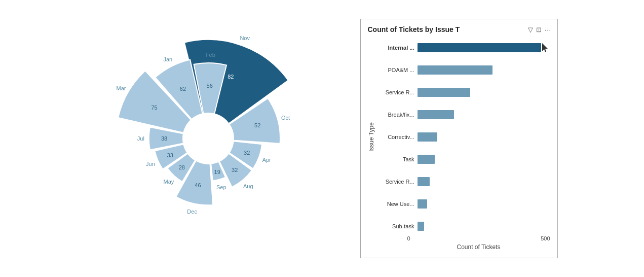 This screenshot has width=644, height=277. Describe the element at coordinates (150, 164) in the screenshot. I see `radial-month-Jun: Jun` at that location.